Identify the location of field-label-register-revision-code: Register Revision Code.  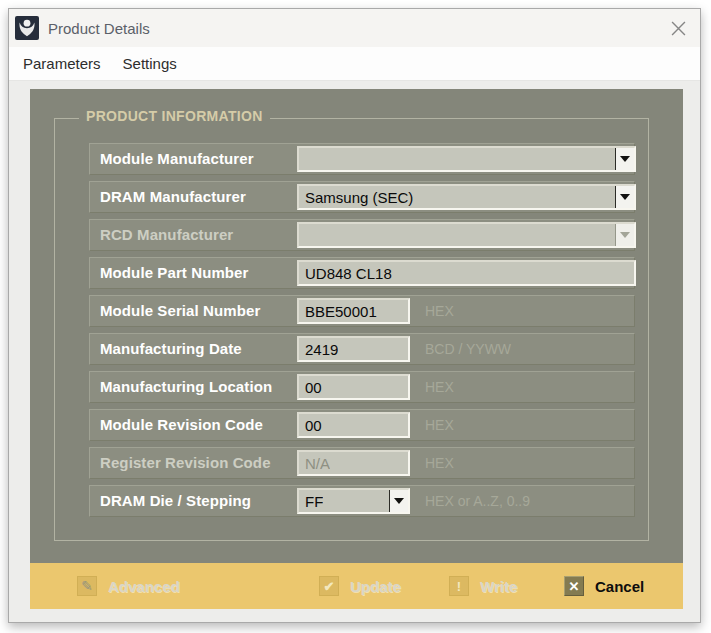
(186, 463).